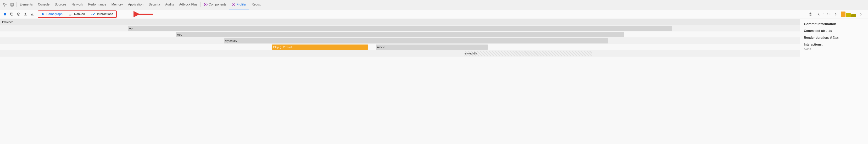  What do you see at coordinates (400, 41) in the screenshot?
I see `flame-row-styled1: styled.div` at bounding box center [400, 41].